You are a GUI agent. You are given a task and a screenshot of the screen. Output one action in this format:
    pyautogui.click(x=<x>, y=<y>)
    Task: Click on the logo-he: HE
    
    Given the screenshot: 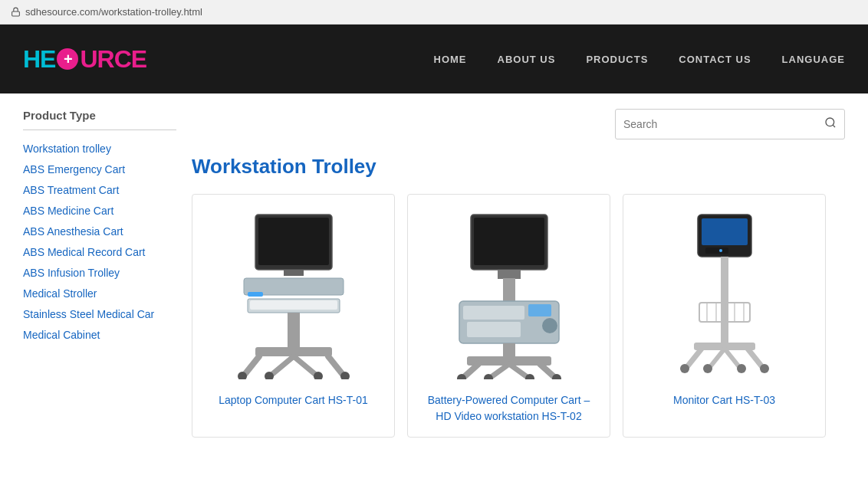 What is the action you would take?
    pyautogui.click(x=39, y=60)
    